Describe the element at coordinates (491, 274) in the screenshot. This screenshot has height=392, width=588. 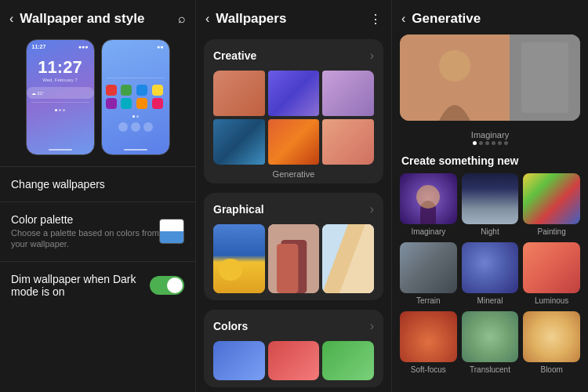
I see `gen-item-mineral: Mineral` at that location.